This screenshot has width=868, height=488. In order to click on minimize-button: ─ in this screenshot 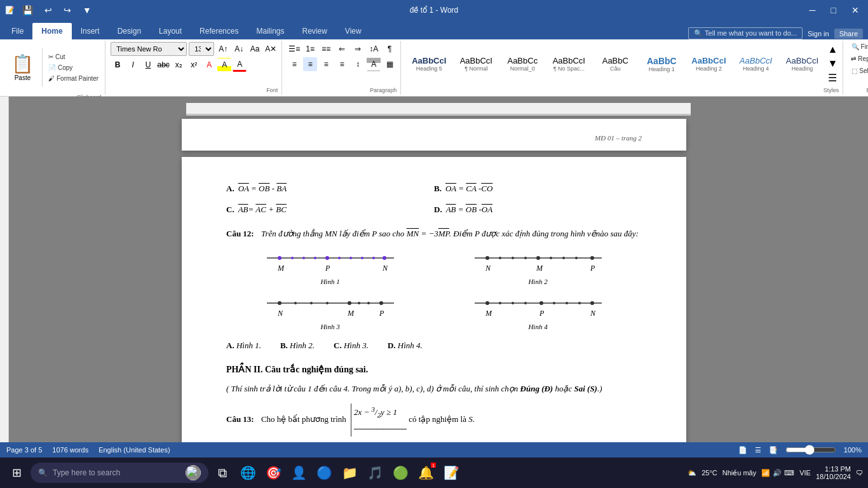, I will do `click(813, 10)`.